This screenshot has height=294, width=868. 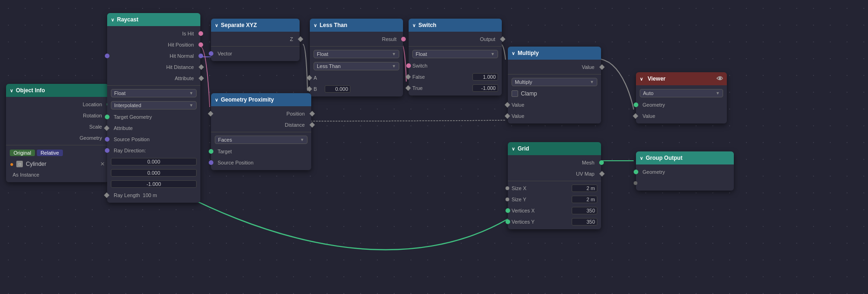 I want to click on row-is-hit: Is Hit, so click(x=154, y=34).